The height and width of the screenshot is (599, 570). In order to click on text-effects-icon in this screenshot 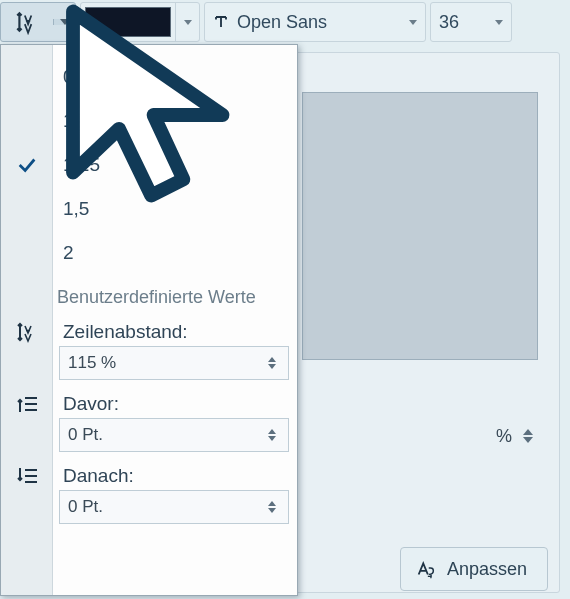, I will do `click(426, 569)`.